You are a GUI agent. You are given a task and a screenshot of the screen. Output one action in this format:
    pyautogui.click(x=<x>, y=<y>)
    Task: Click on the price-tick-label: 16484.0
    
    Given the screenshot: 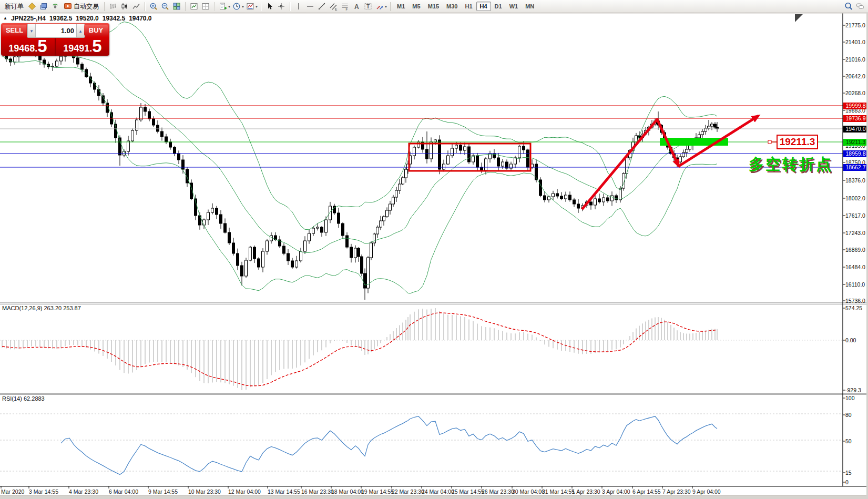 What is the action you would take?
    pyautogui.click(x=855, y=267)
    